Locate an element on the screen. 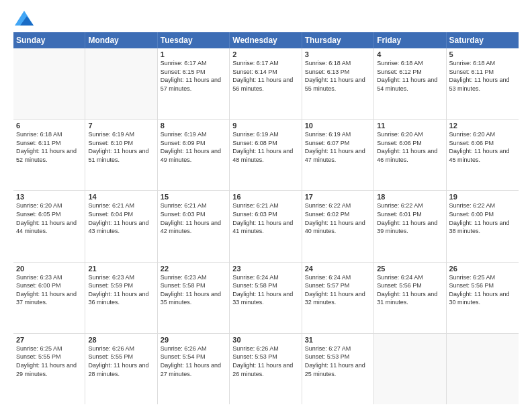  day-cell-14: 14Sunrise: 6:21 AMSunset: 6:04 PMDayligh… is located at coordinates (121, 226).